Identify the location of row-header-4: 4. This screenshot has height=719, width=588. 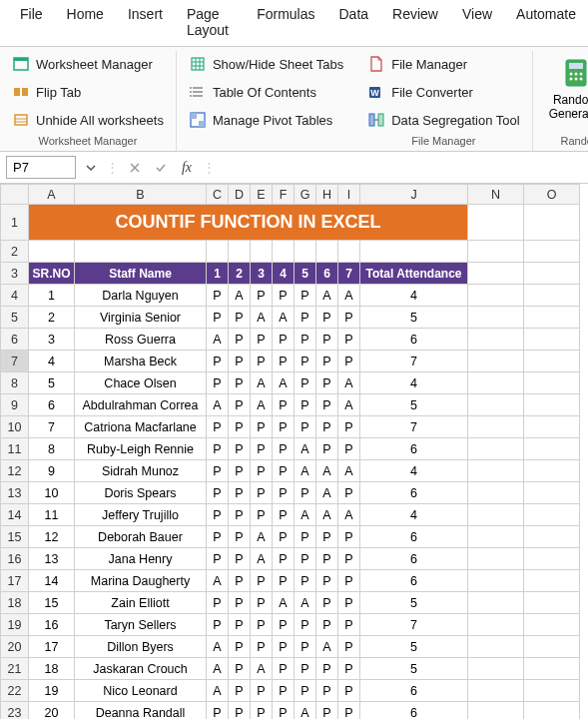
(15, 296).